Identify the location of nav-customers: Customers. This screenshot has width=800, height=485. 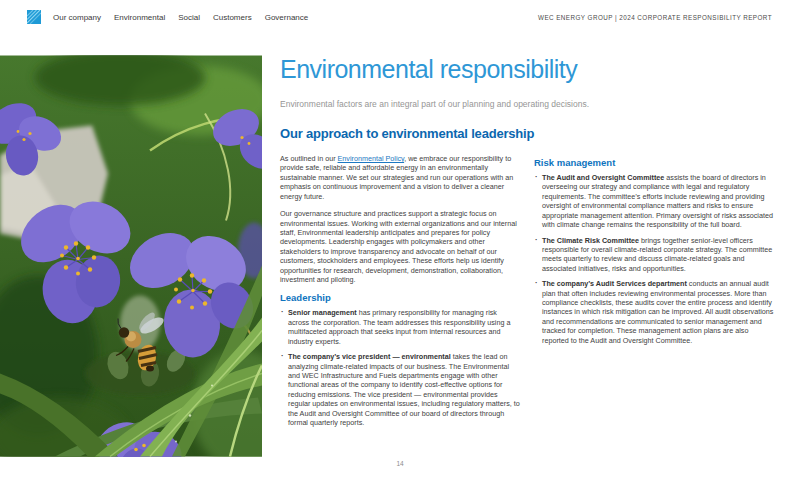
(232, 18).